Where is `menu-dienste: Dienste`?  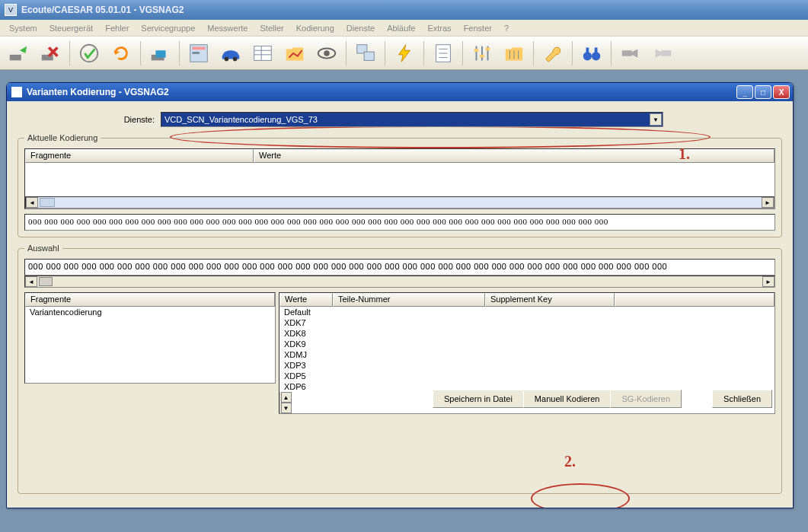
menu-dienste: Dienste is located at coordinates (361, 28).